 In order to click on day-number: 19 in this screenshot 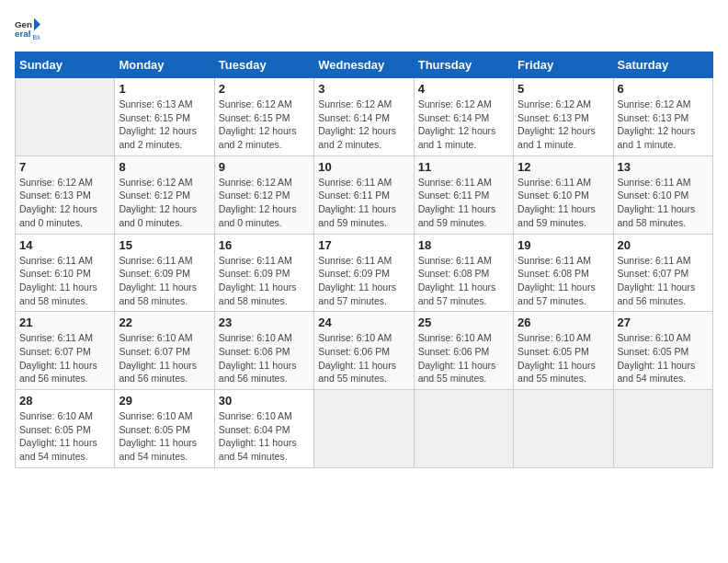, I will do `click(563, 245)`.